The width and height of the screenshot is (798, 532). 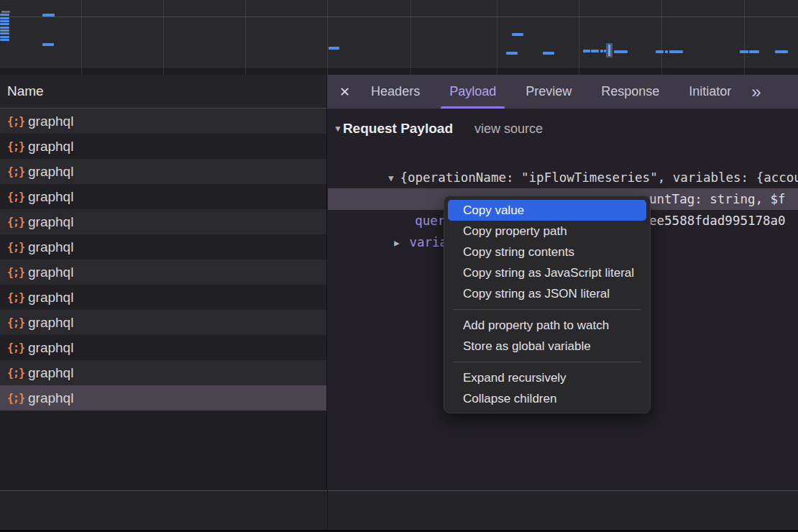 What do you see at coordinates (397, 243) in the screenshot?
I see `expand-triangle-icon: ▶` at bounding box center [397, 243].